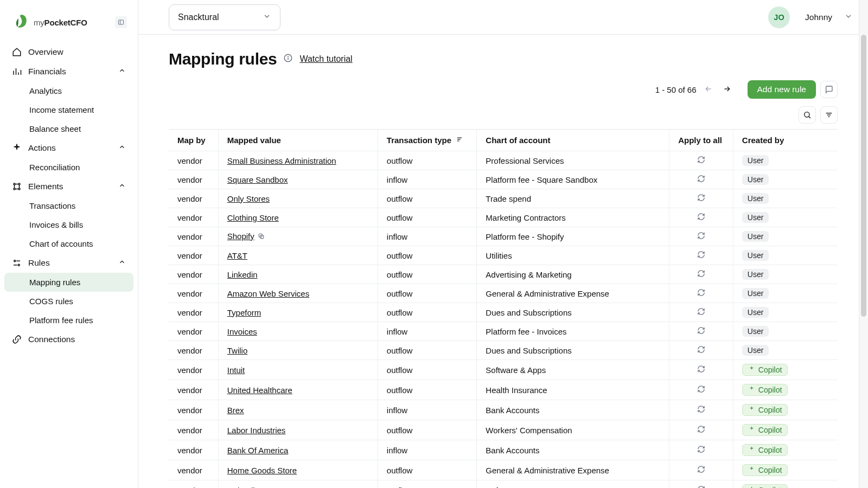 This screenshot has width=868, height=488. Describe the element at coordinates (69, 72) in the screenshot. I see `nav-financials: Financials` at that location.